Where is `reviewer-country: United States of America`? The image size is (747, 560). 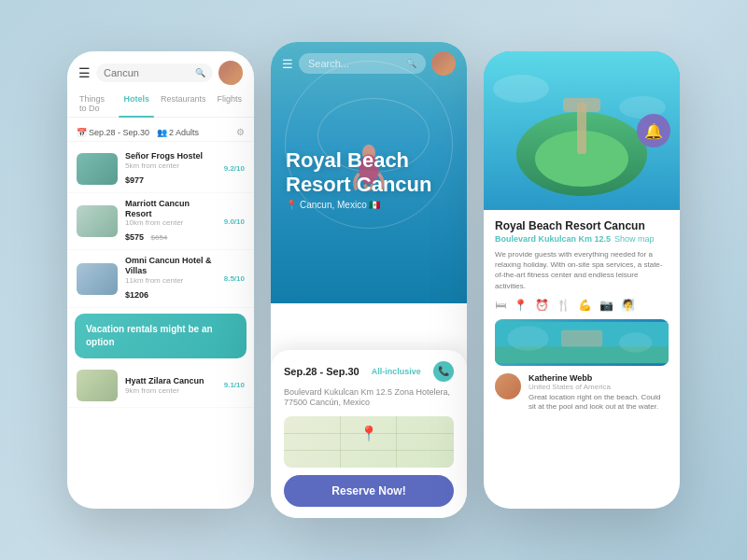
reviewer-country: United States of America is located at coordinates (599, 386).